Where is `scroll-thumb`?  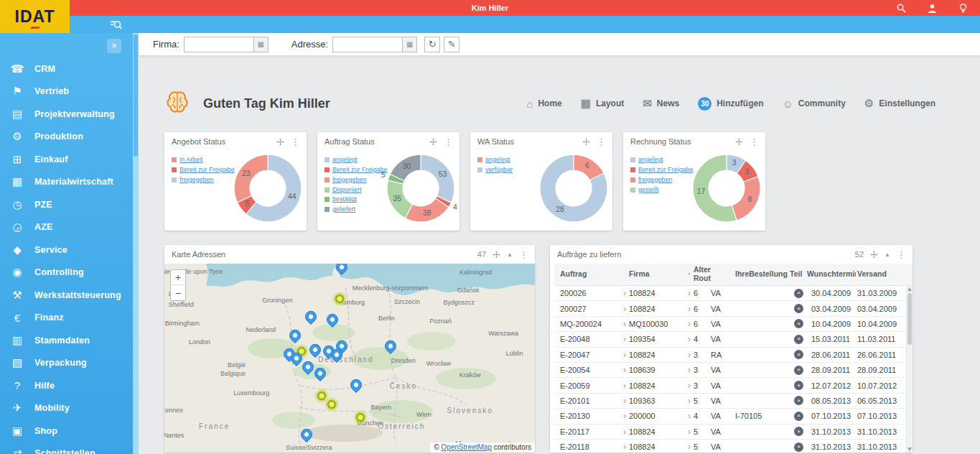 scroll-thumb is located at coordinates (910, 319).